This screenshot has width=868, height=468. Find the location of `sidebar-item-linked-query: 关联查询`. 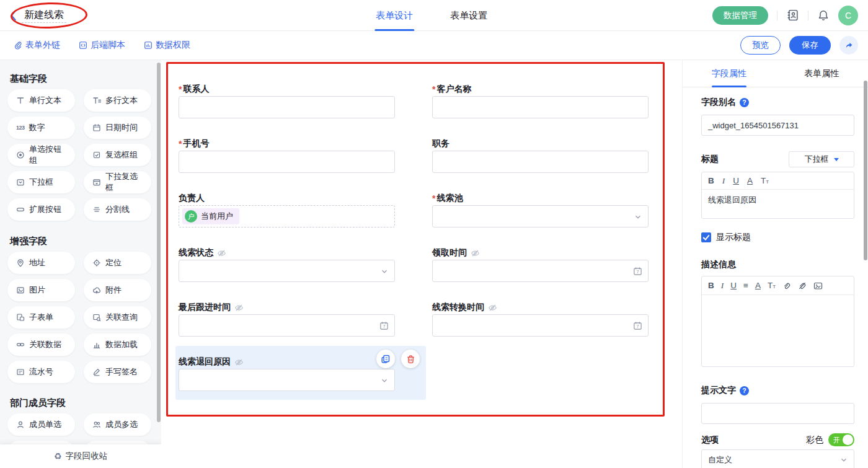

sidebar-item-linked-query: 关联查询 is located at coordinates (118, 317).